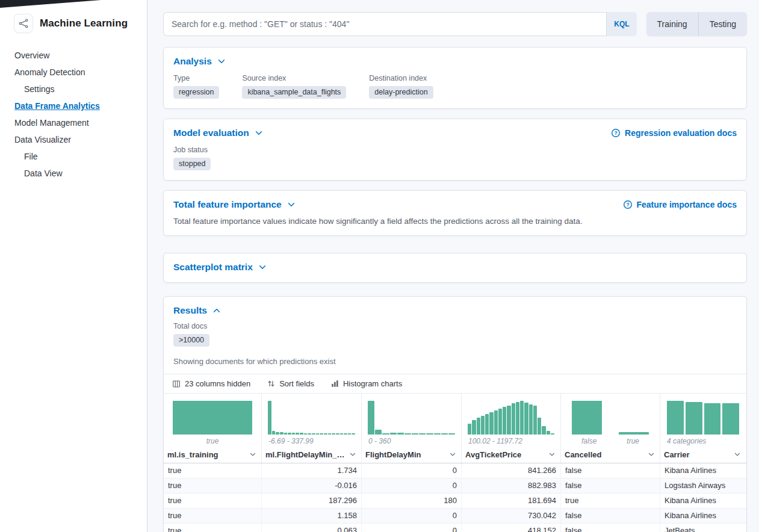 This screenshot has width=759, height=532. What do you see at coordinates (455, 501) in the screenshot?
I see `table-row: true187.296180181.694trueKibana Airlines` at bounding box center [455, 501].